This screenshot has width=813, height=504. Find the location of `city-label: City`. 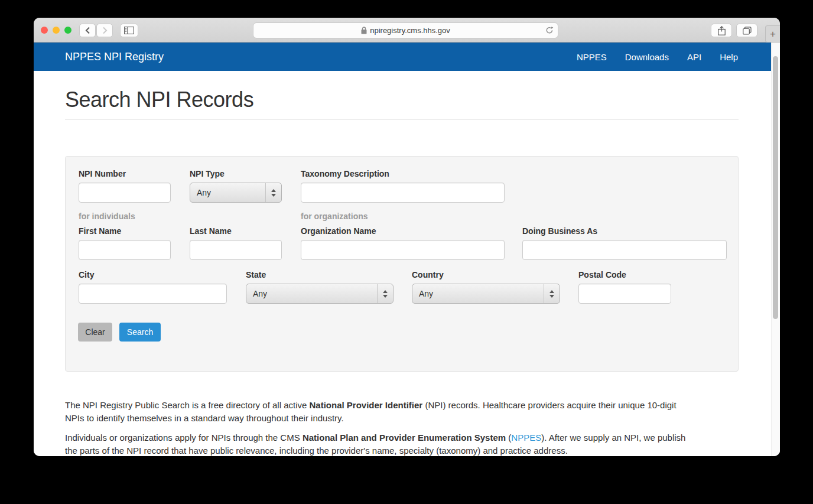

city-label: City is located at coordinates (152, 275).